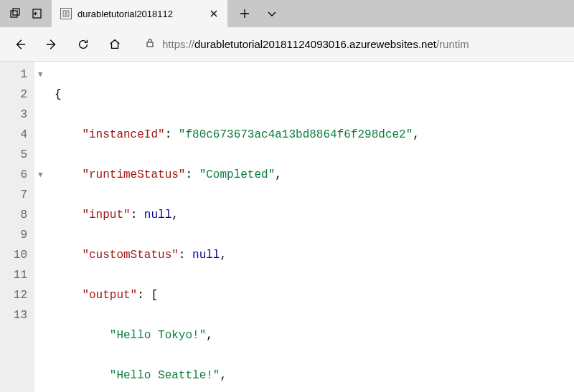  What do you see at coordinates (44, 226) in the screenshot?
I see `fold-gutter: ▼ ▼` at bounding box center [44, 226].